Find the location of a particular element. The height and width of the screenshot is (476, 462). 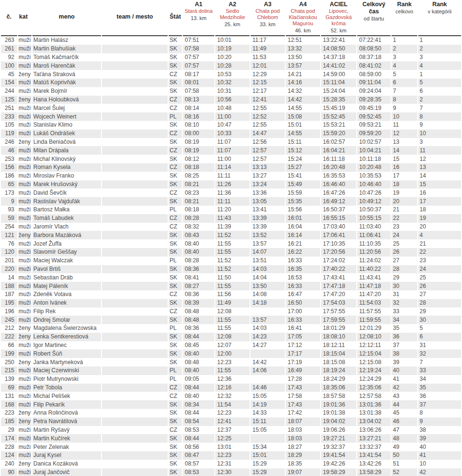

cell-a1: 08:18 is located at coordinates (199, 168).